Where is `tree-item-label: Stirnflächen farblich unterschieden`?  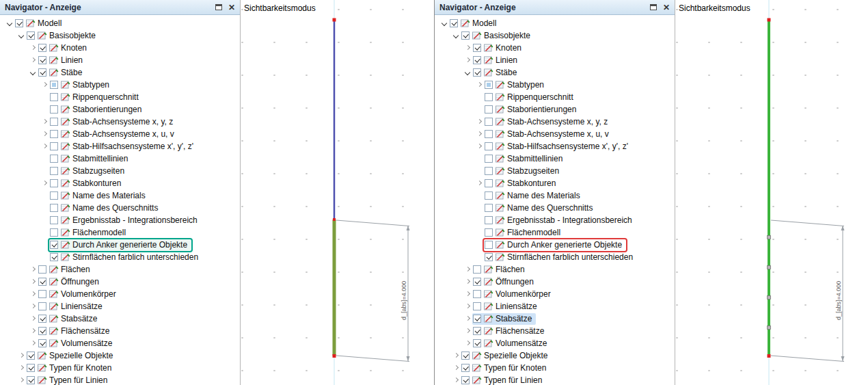
tree-item-label: Stirnflächen farblich unterschieden is located at coordinates (135, 257).